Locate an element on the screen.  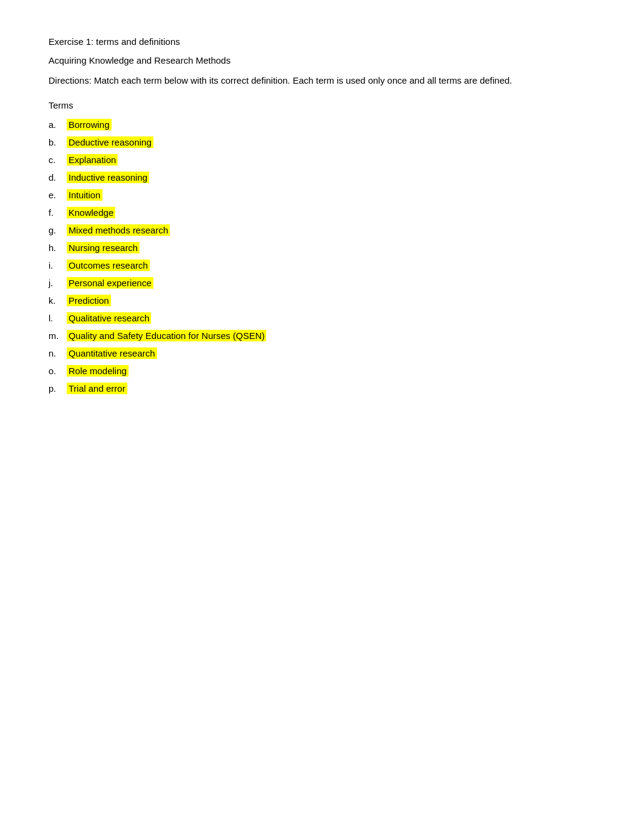
term-letter: a. is located at coordinates (58, 125).